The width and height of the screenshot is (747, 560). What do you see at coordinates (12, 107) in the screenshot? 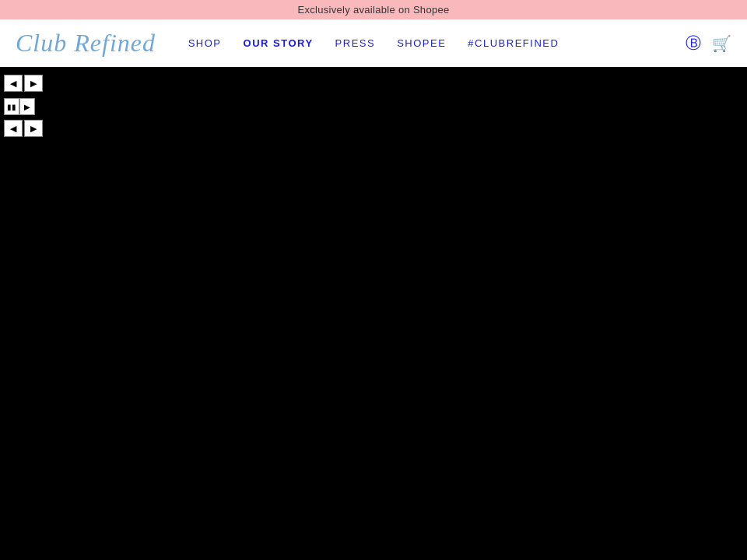
I see `slide-pause: ▮▮` at bounding box center [12, 107].